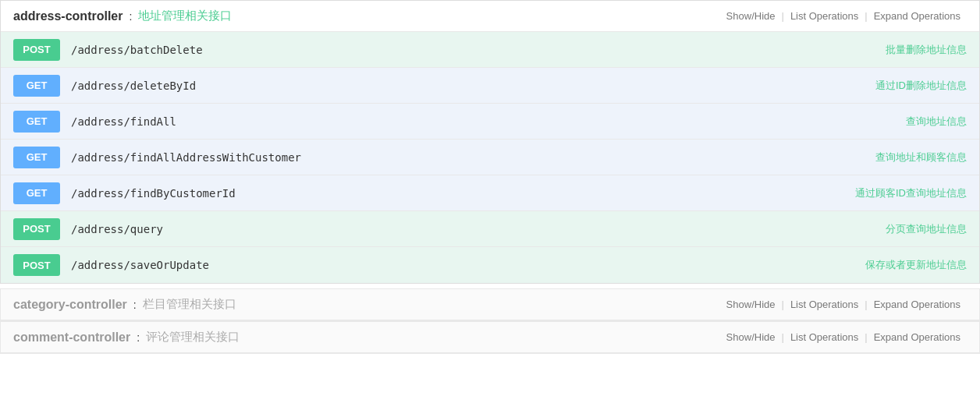 The width and height of the screenshot is (980, 403). What do you see at coordinates (490, 86) in the screenshot?
I see `table-row: GET/address/deleteById通过ID删除地址信息` at bounding box center [490, 86].